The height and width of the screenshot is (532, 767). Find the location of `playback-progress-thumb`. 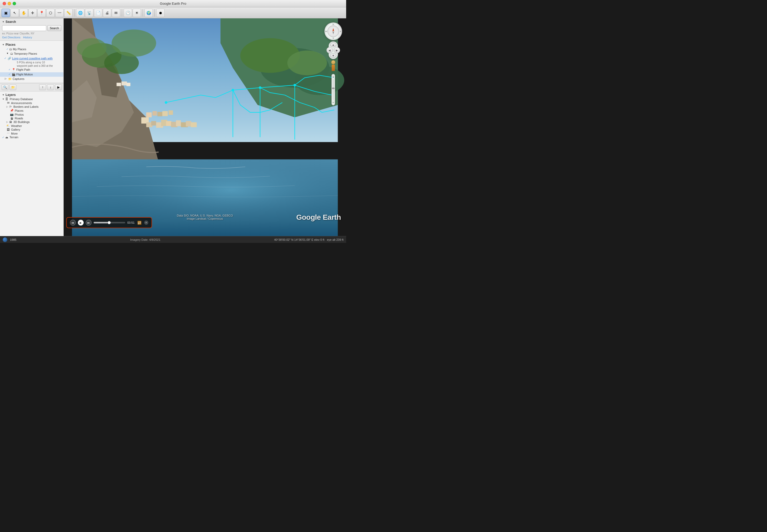

playback-progress-thumb is located at coordinates (109, 223).